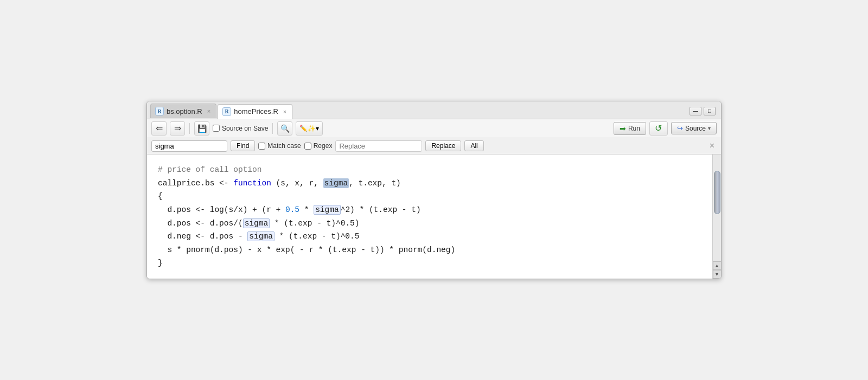  Describe the element at coordinates (717, 266) in the screenshot. I see `scroll-up-arrow: ▲` at that location.